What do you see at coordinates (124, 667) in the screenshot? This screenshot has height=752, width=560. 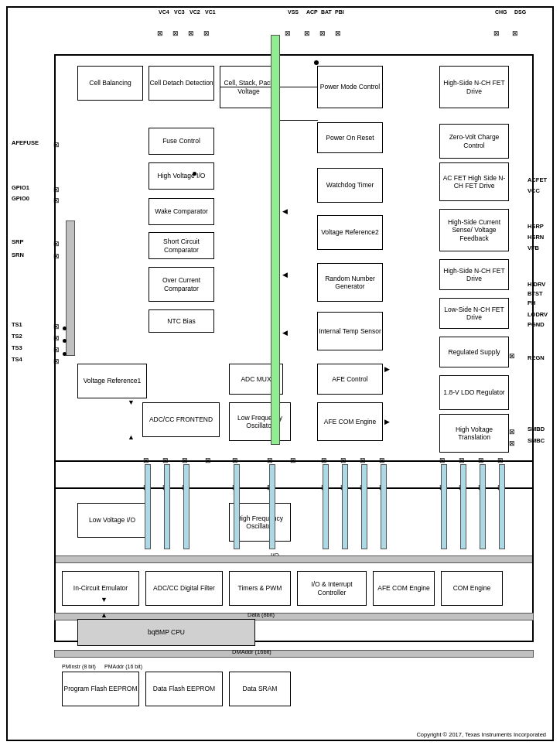 I see `label-pmaddr: PMAddr (16 bit)` at bounding box center [124, 667].